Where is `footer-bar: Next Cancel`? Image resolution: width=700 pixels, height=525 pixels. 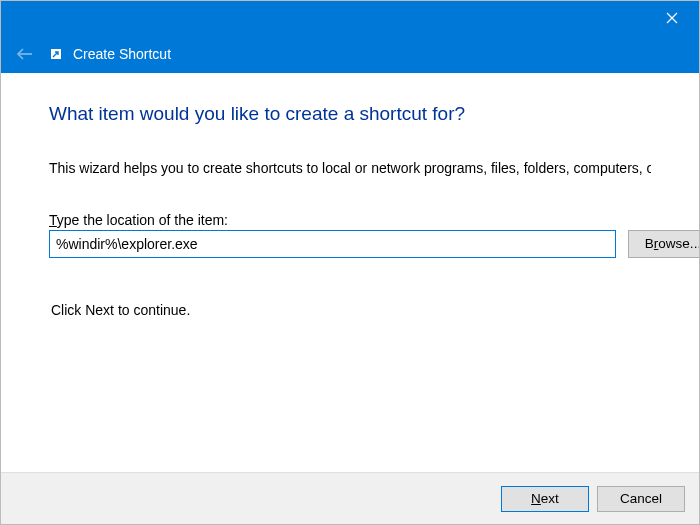
footer-bar: Next Cancel is located at coordinates (350, 498).